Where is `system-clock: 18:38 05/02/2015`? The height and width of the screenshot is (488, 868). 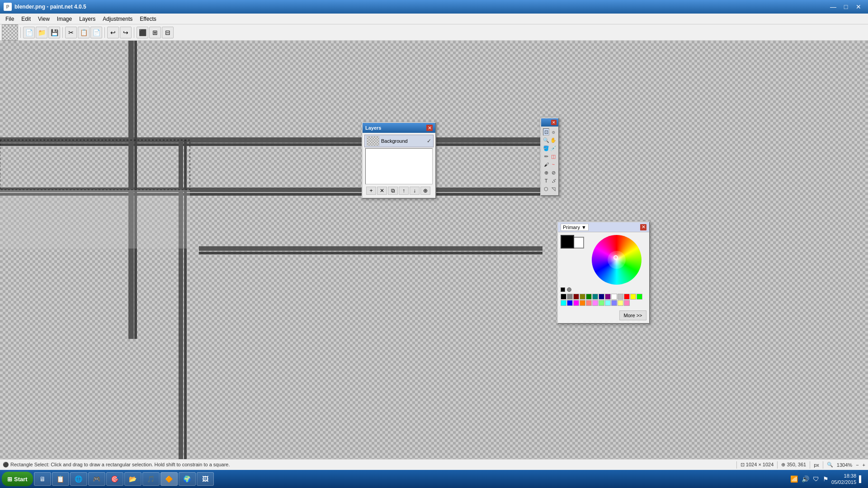 system-clock: 18:38 05/02/2015 is located at coordinates (844, 479).